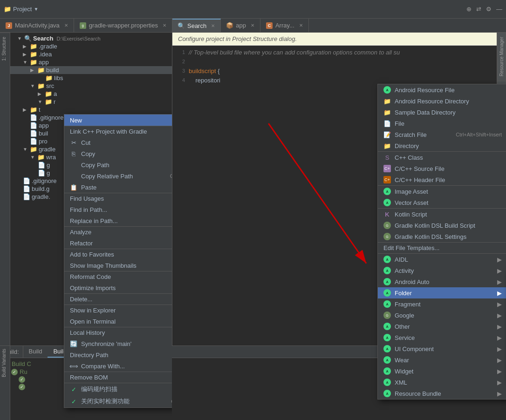 This screenshot has height=420, width=506. Describe the element at coordinates (123, 25) in the screenshot. I see `tab-gradle-wrapper: g gradle-wrapper.properties ✕` at that location.